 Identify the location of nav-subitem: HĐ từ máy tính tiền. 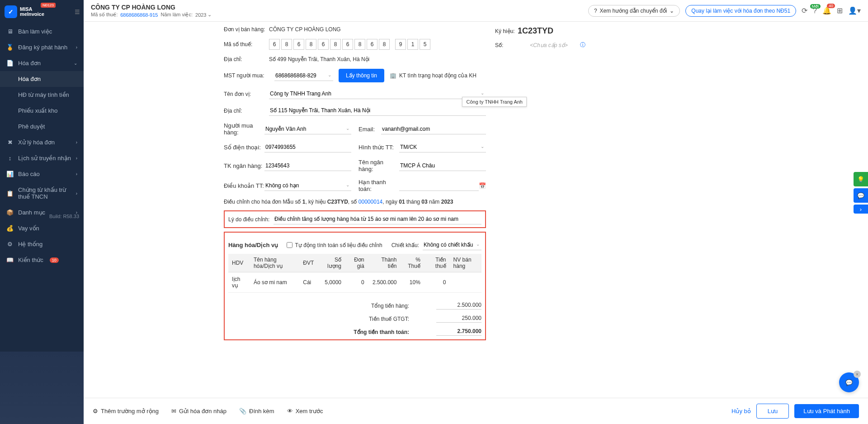
(42, 95).